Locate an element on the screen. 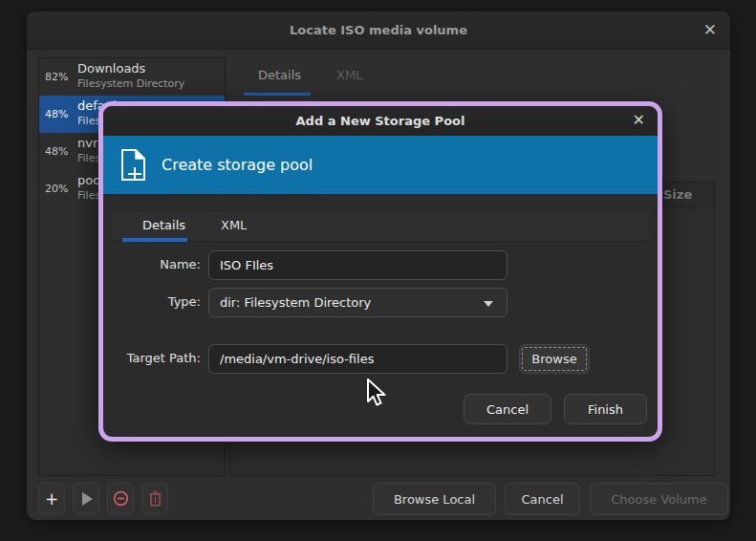  dialog-header-banner: Create storage pool is located at coordinates (380, 164).